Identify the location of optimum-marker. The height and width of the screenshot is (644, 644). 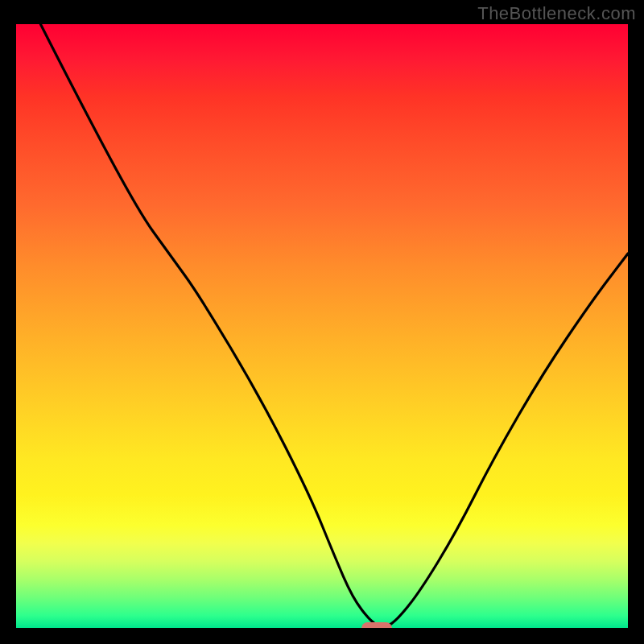
(377, 625).